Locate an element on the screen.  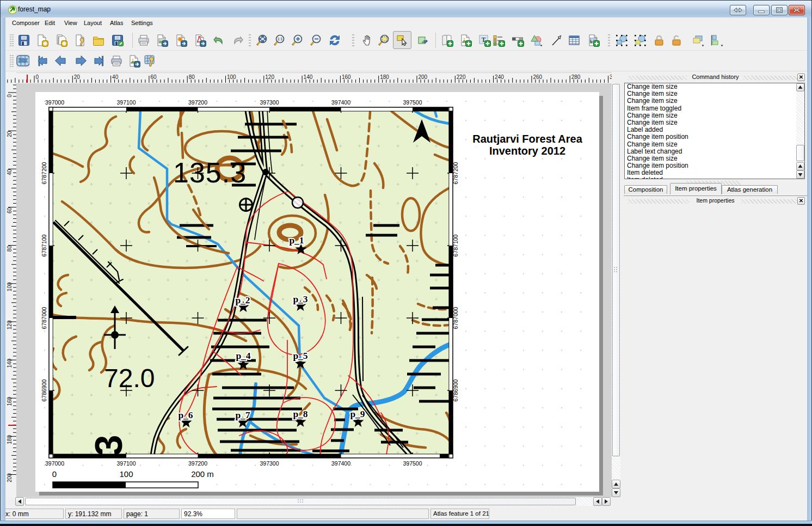
svg-text: p_9 is located at coordinates (357, 414).